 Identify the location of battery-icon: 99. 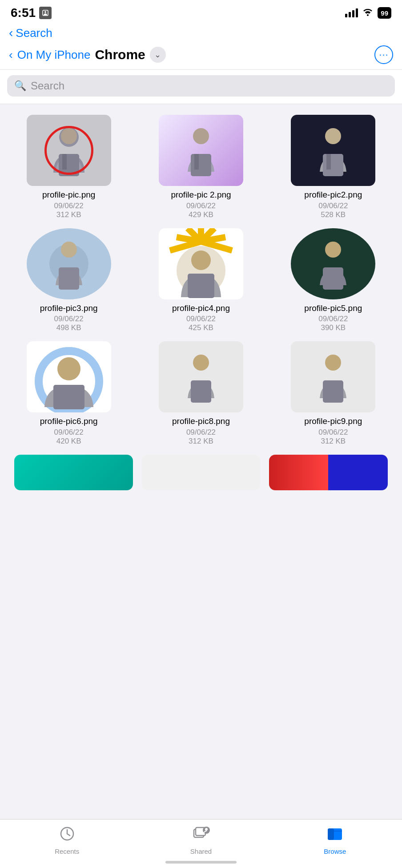
(384, 13).